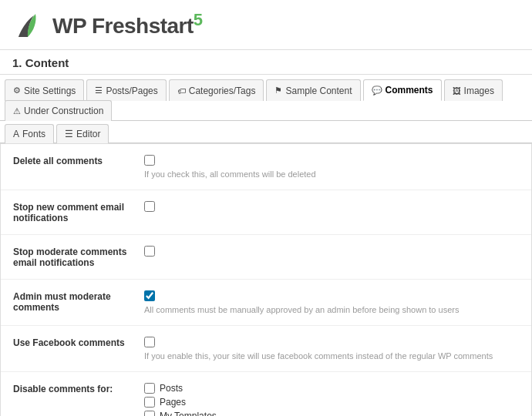  I want to click on desc-admin-must-moderate: All comments must be manually approved b…, so click(332, 310).